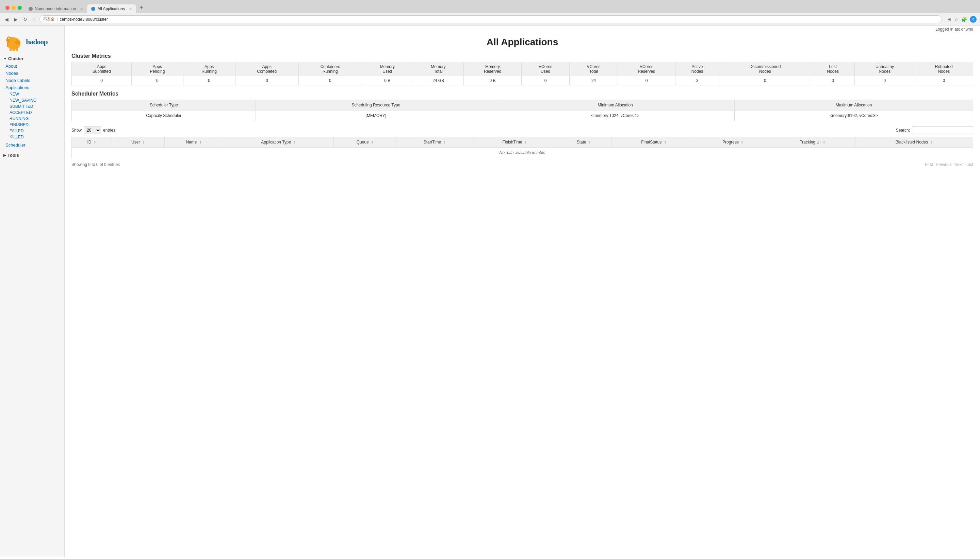 This screenshot has height=559, width=980. What do you see at coordinates (435, 142) in the screenshot?
I see `col-starttime: StartTime ⇕` at bounding box center [435, 142].